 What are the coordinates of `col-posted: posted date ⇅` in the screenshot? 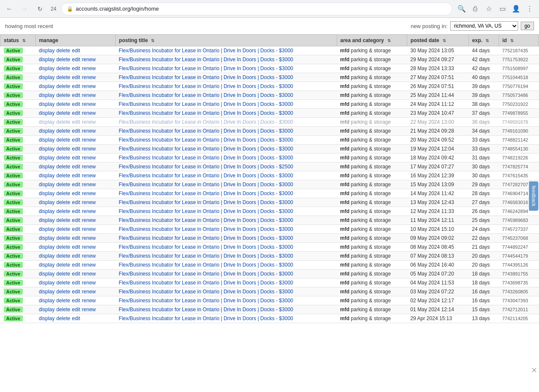 It's located at (438, 41).